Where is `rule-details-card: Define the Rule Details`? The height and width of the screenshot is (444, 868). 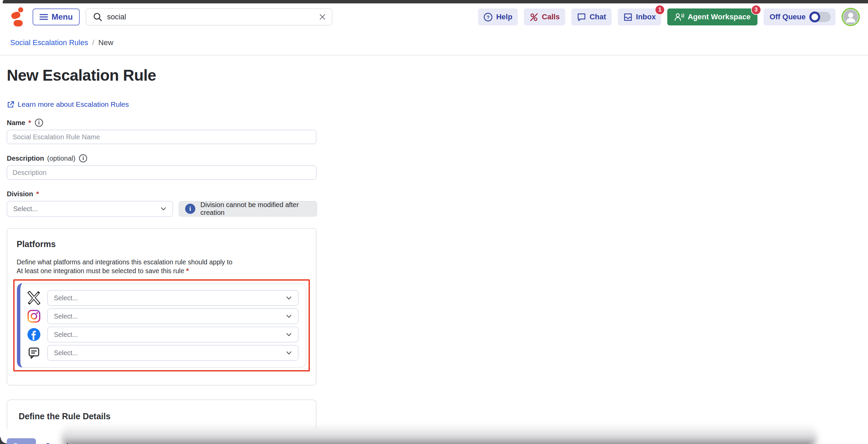 rule-details-card: Define the Rule Details is located at coordinates (161, 414).